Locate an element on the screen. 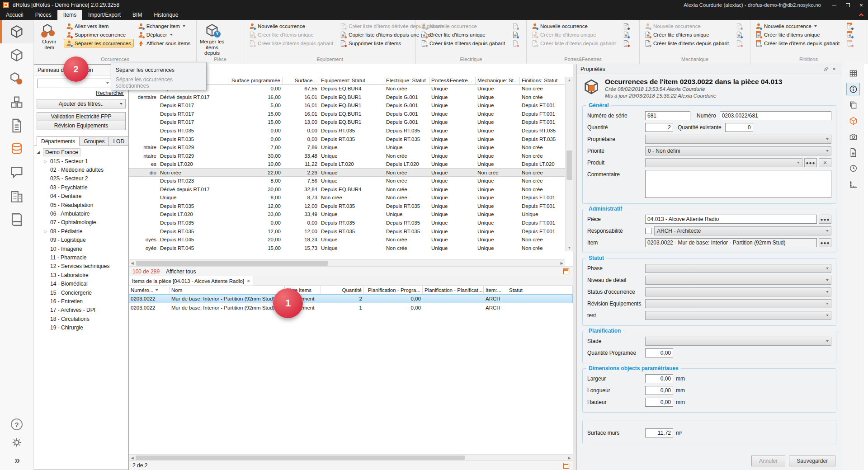 The image size is (868, 470). saved-filter-revision-equipements: Révision Equipements is located at coordinates (81, 126).